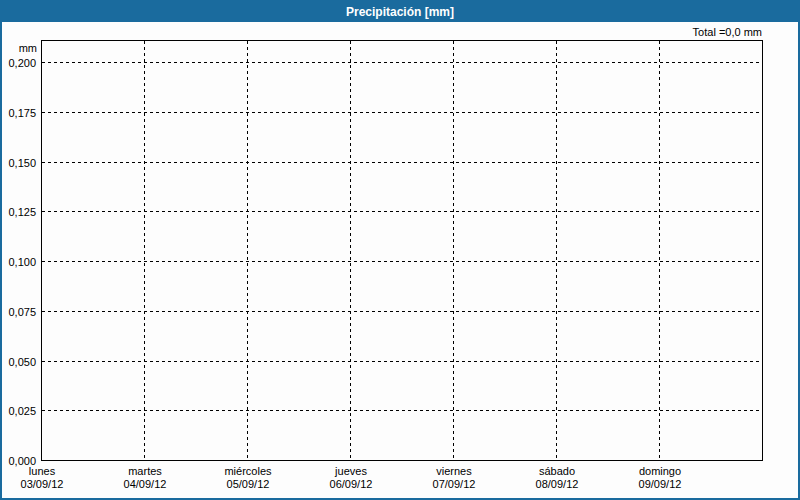 This screenshot has height=500, width=800. What do you see at coordinates (660, 484) in the screenshot?
I see `day-date: 09/09/12` at bounding box center [660, 484].